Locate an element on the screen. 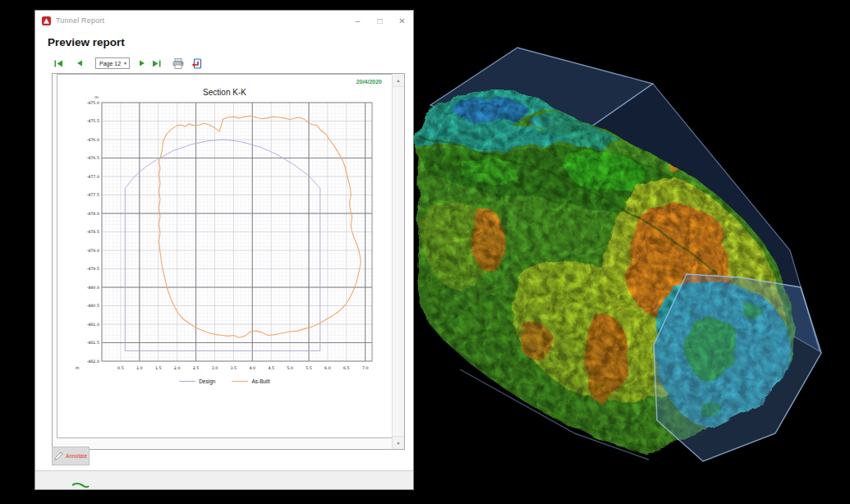 The width and height of the screenshot is (850, 504). svg-text: -475.0 is located at coordinates (94, 103).